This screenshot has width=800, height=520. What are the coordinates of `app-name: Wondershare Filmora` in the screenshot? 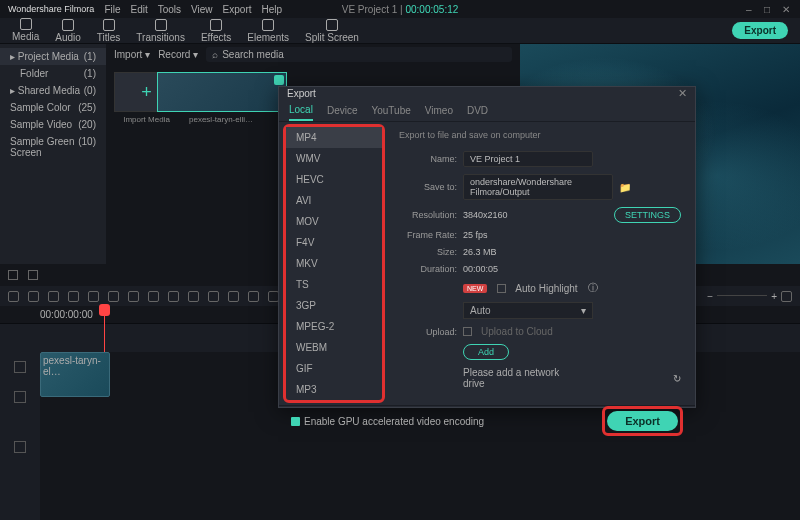 It's located at (51, 9).